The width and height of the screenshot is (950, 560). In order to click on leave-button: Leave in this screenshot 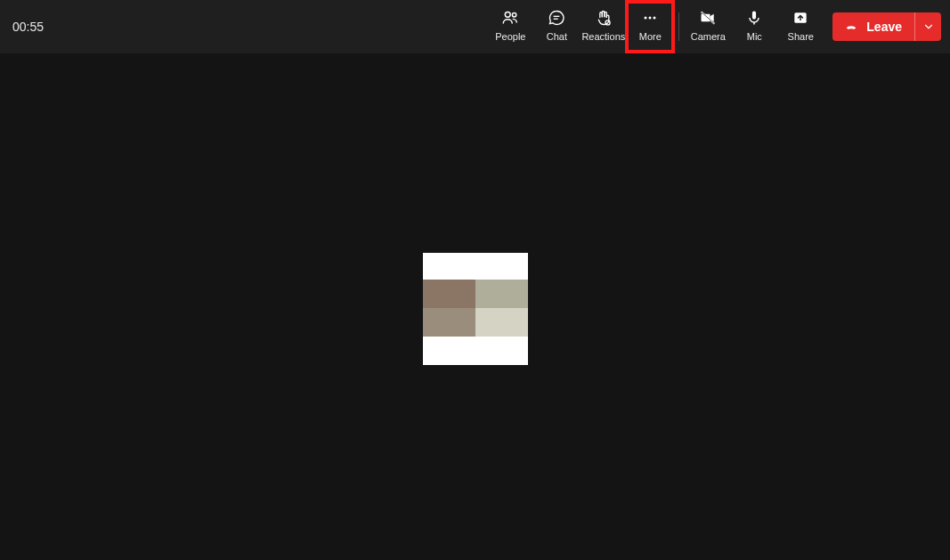, I will do `click(873, 27)`.